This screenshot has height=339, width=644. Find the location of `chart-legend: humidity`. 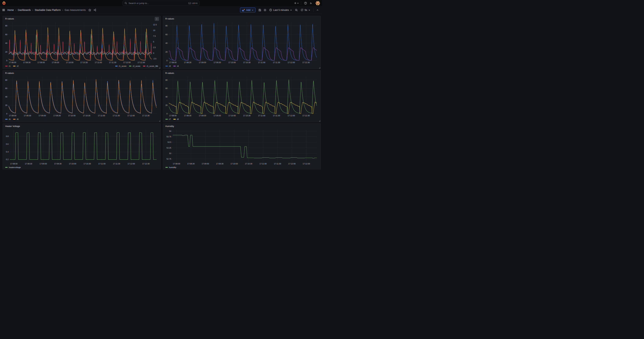

chart-legend: humidity is located at coordinates (242, 168).